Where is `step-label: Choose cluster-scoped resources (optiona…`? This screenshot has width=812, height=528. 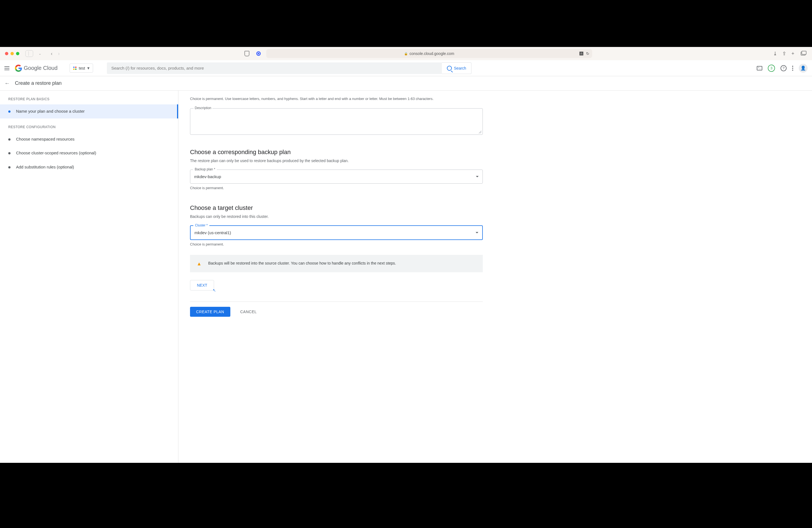
step-label: Choose cluster-scoped resources (optiona… is located at coordinates (56, 153).